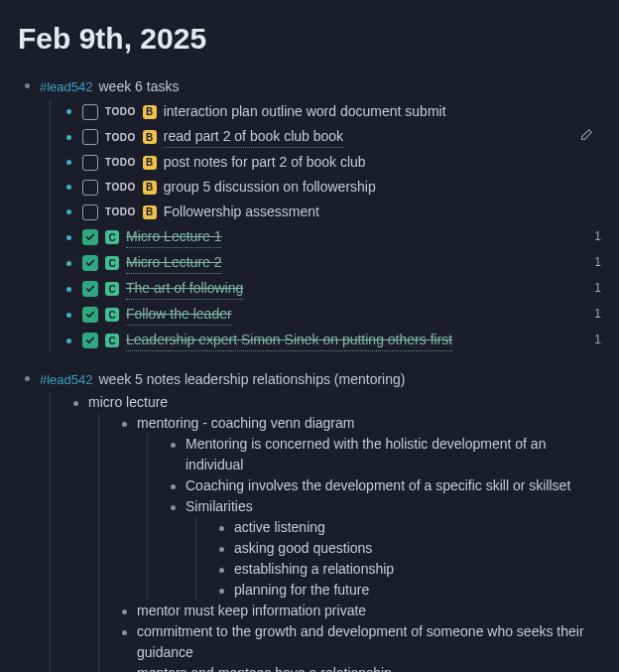 The width and height of the screenshot is (619, 672). Describe the element at coordinates (306, 111) in the screenshot. I see `task-text: interaction plan outline word document s…` at that location.